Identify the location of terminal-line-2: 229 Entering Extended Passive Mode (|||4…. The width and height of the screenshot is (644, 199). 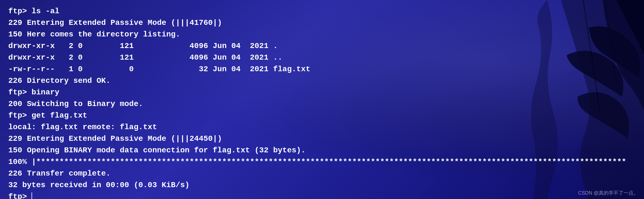
(322, 23).